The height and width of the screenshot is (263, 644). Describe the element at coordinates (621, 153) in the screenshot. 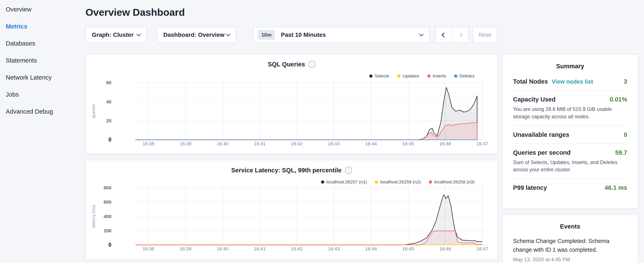

I see `summary-value: 59.7` at that location.